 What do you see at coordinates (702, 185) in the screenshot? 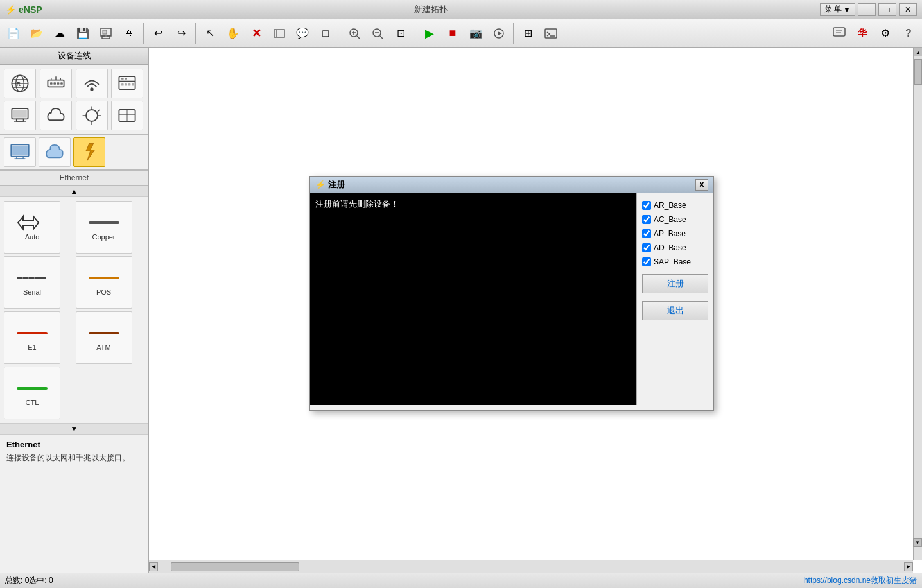
I see `dialog-close-button: X` at bounding box center [702, 185].